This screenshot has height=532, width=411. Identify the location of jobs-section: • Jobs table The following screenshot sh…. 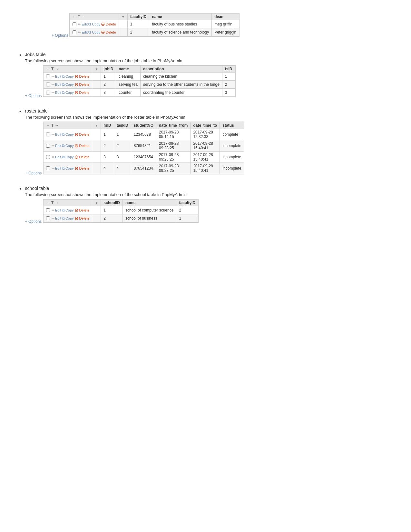
(206, 75).